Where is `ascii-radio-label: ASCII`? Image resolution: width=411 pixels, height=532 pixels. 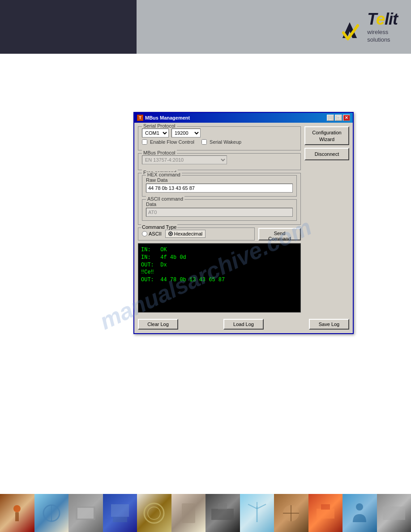 ascii-radio-label: ASCII is located at coordinates (155, 234).